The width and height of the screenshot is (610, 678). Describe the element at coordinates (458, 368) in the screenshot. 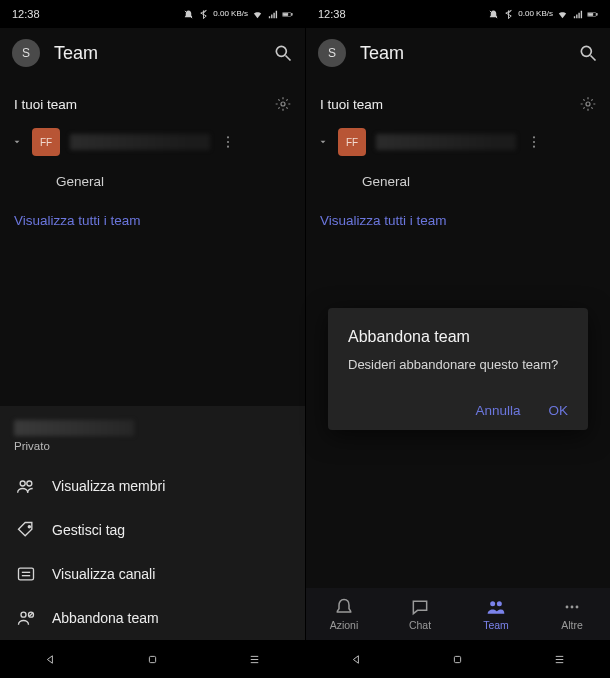

I see `leave-team-dialog: Abbandona team Desideri abbandonare ques…` at that location.